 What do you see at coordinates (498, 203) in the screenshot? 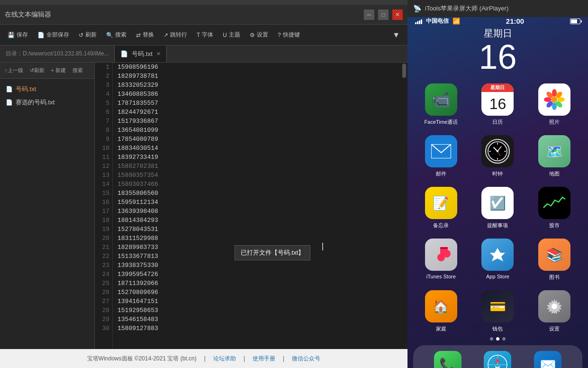
I see `reminders-icon: ☑️` at bounding box center [498, 203].